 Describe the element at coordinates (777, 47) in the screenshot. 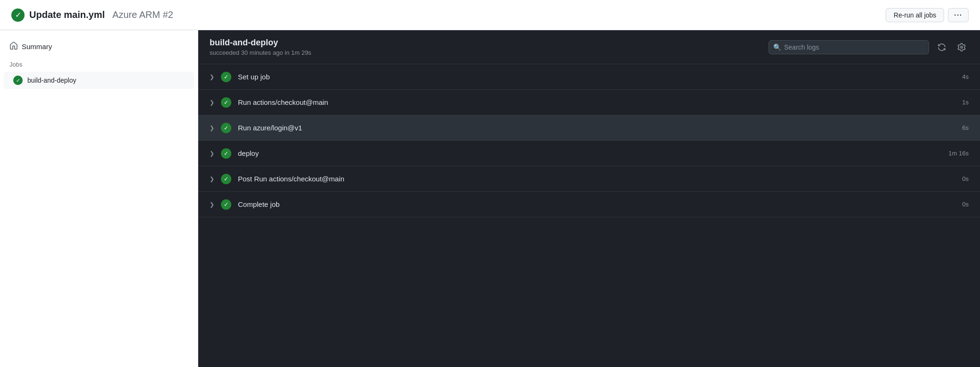

I see `search-icon: 🔍` at that location.